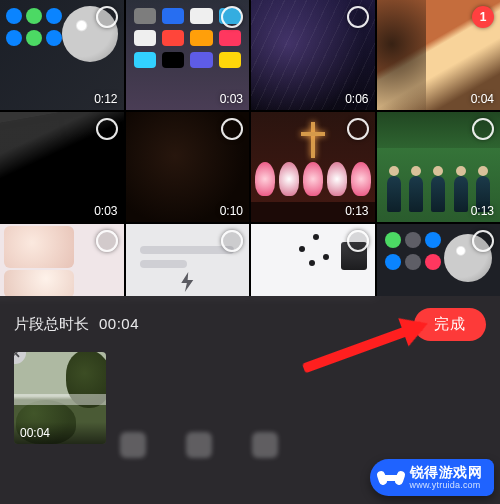 The height and width of the screenshot is (504, 500). What do you see at coordinates (446, 472) in the screenshot?
I see `watermark-brand: 锐得游戏网` at bounding box center [446, 472].